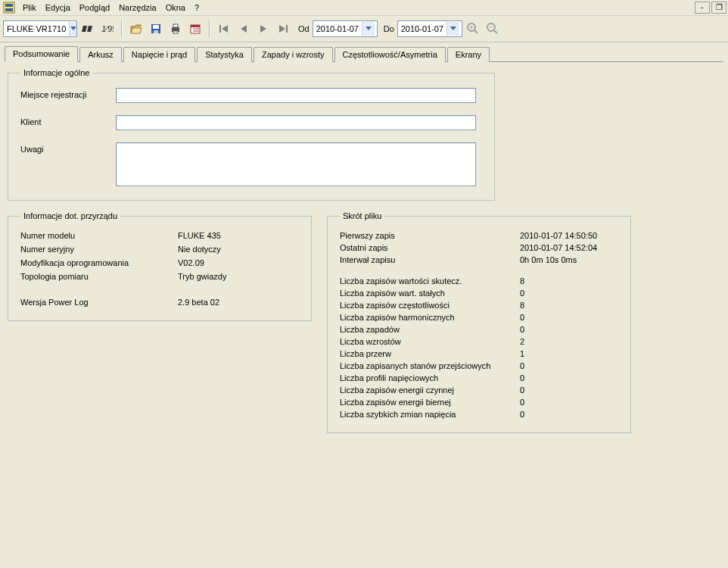 This screenshot has width=728, height=568. What do you see at coordinates (338, 29) in the screenshot?
I see `from-date-value: 2010-01-07` at bounding box center [338, 29].